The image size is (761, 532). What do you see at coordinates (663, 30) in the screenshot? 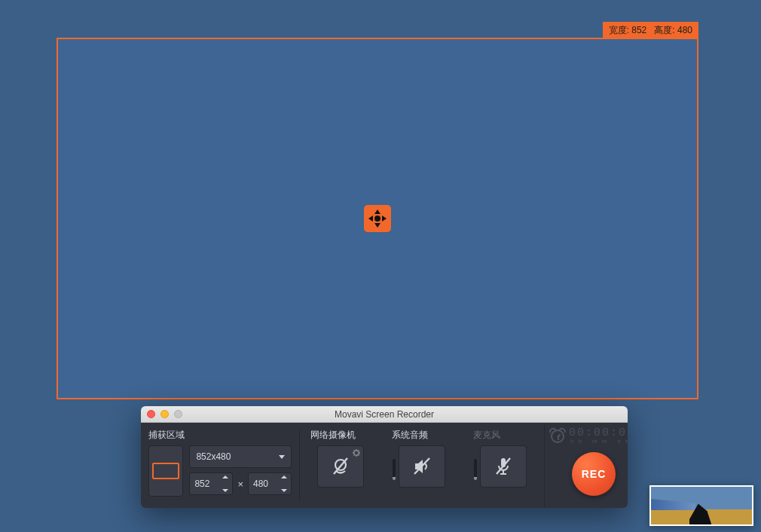
I see `height-label: 高度` at bounding box center [663, 30].